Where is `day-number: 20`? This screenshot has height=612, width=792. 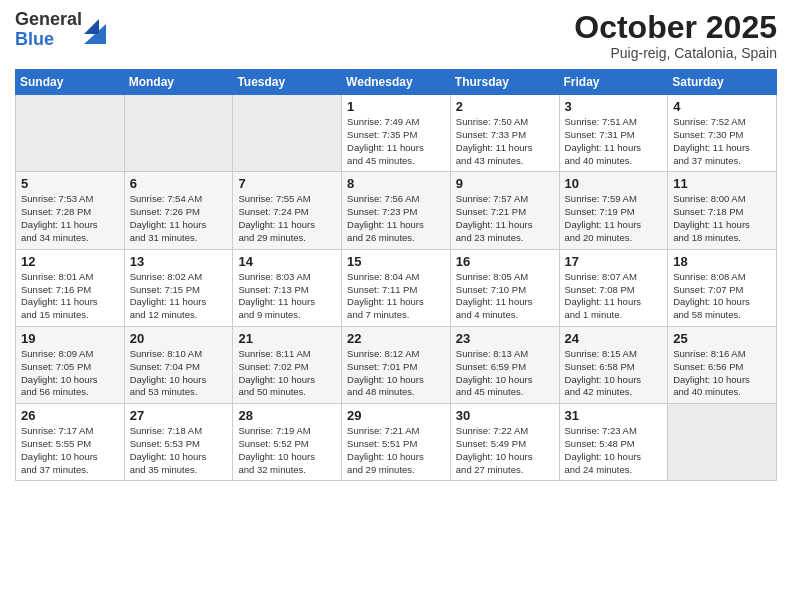 day-number: 20 is located at coordinates (179, 338).